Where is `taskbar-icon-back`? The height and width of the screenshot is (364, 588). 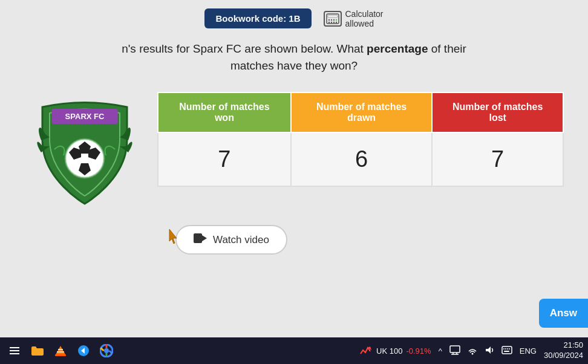
taskbar-icon-back is located at coordinates (83, 351).